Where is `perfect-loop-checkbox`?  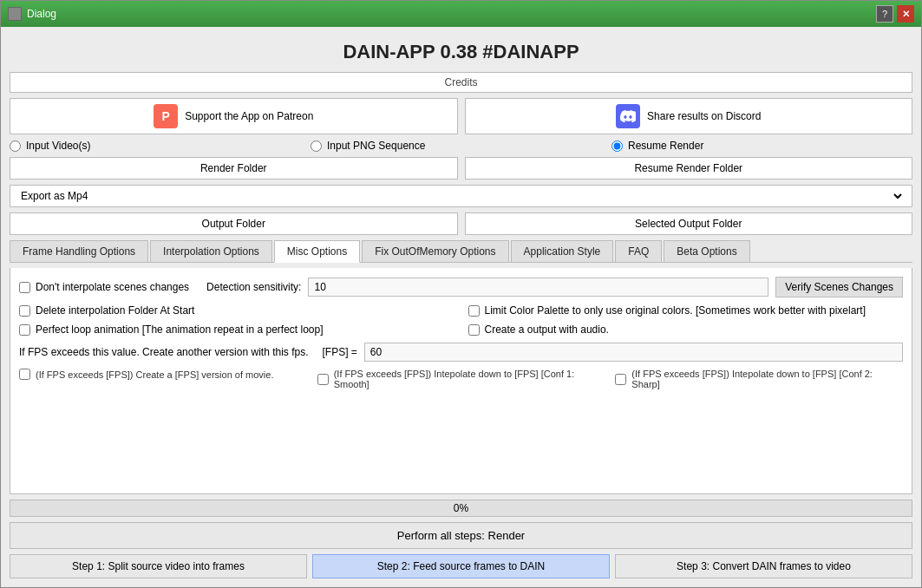
perfect-loop-checkbox is located at coordinates (24, 330).